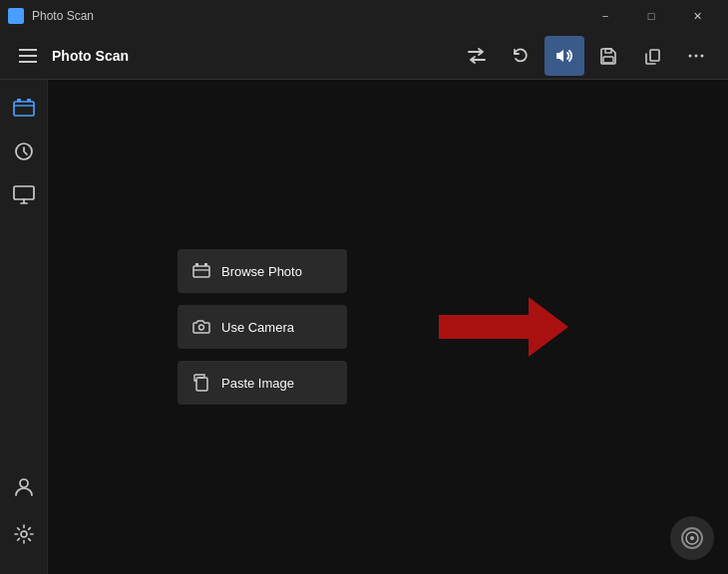  What do you see at coordinates (257, 327) in the screenshot?
I see `use-camera-label: Use Camera` at bounding box center [257, 327].